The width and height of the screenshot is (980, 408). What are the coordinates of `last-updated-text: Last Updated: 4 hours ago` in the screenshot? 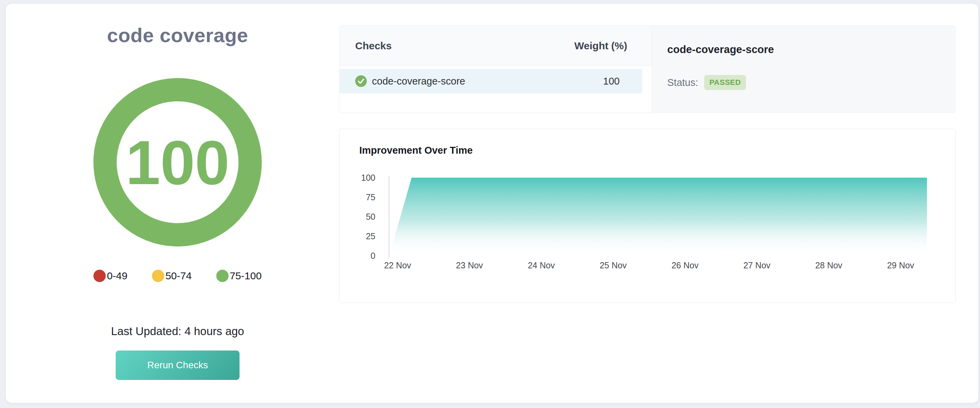 It's located at (177, 331).